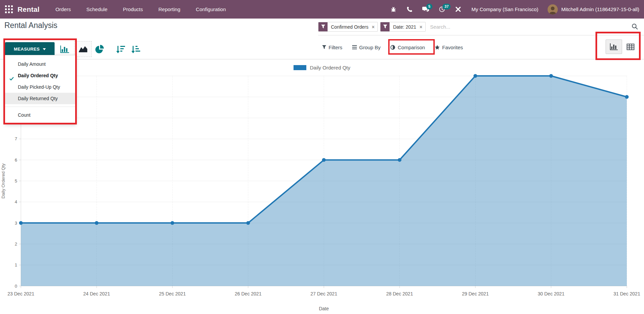  Describe the element at coordinates (458, 9) in the screenshot. I see `tools-icon` at that location.